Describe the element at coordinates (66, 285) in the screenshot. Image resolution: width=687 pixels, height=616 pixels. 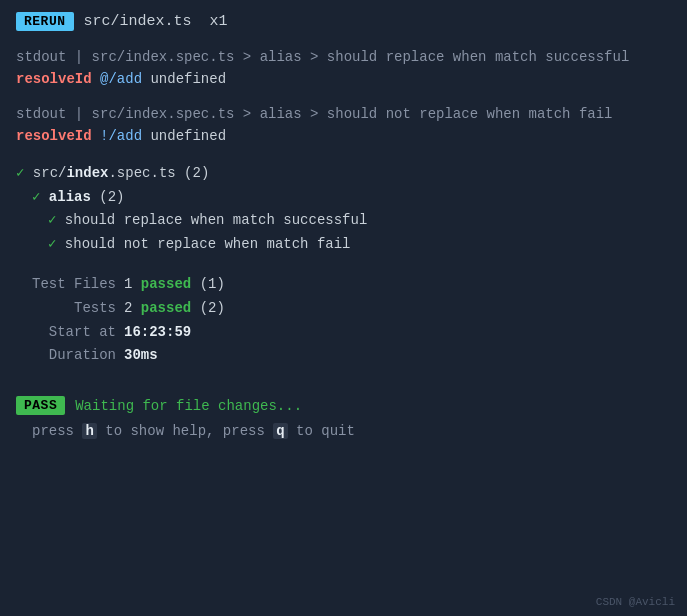
I see `stats-files-label: Test Files` at that location.